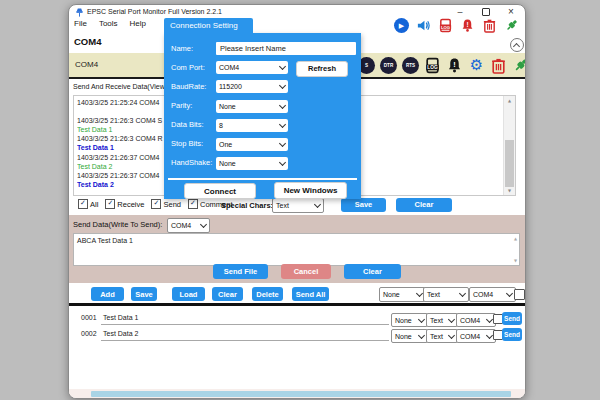 The width and height of the screenshot is (600, 400). What do you see at coordinates (144, 294) in the screenshot?
I see `save-button: Save` at bounding box center [144, 294].